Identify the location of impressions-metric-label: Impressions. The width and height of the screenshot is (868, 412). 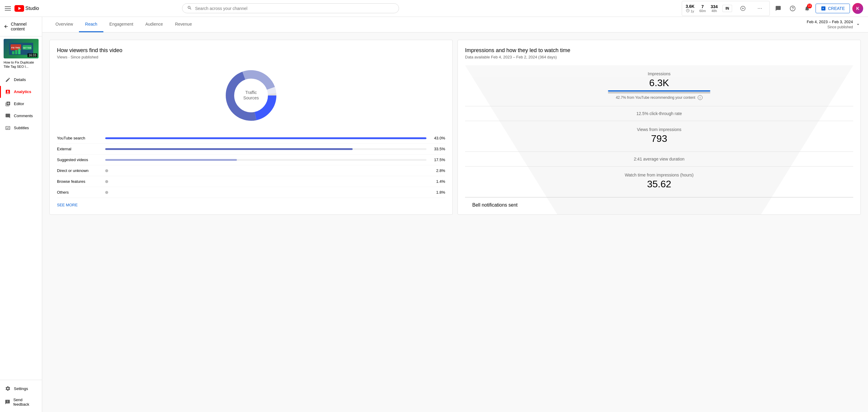
(659, 74).